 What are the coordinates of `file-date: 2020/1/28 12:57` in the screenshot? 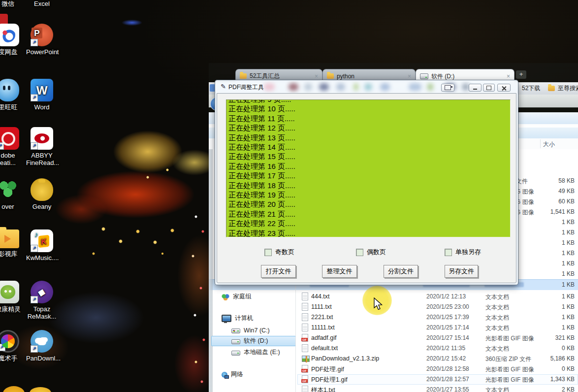 It's located at (448, 379).